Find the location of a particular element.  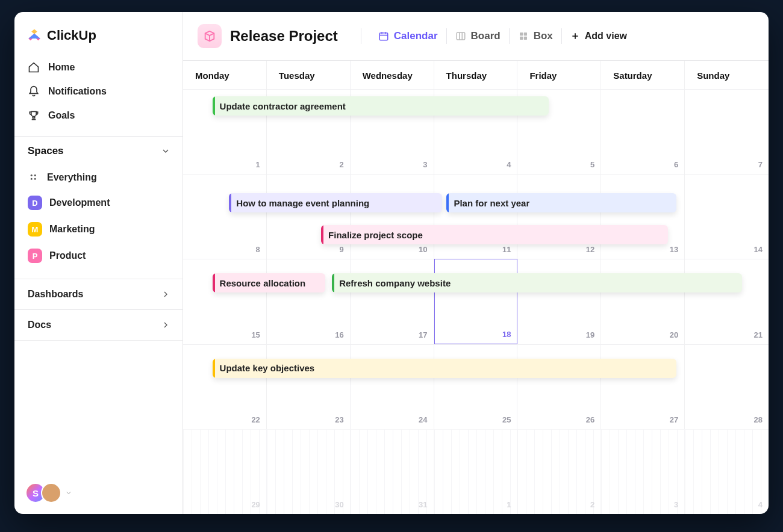

view-tab-box: Box is located at coordinates (535, 36).